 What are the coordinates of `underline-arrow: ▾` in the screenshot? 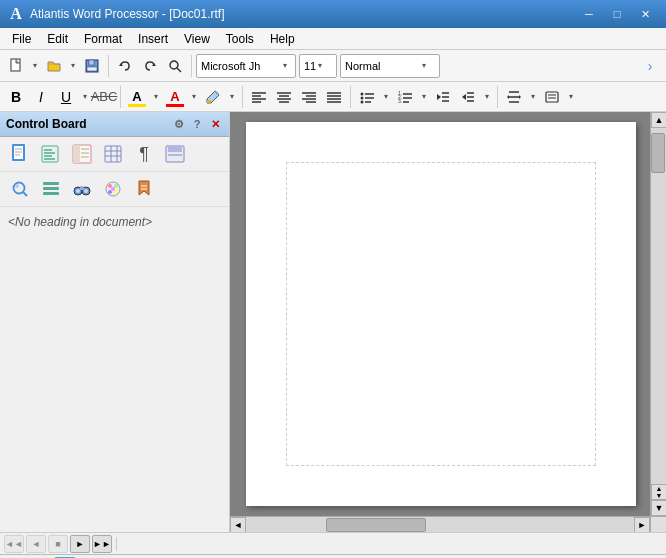 It's located at (85, 97).